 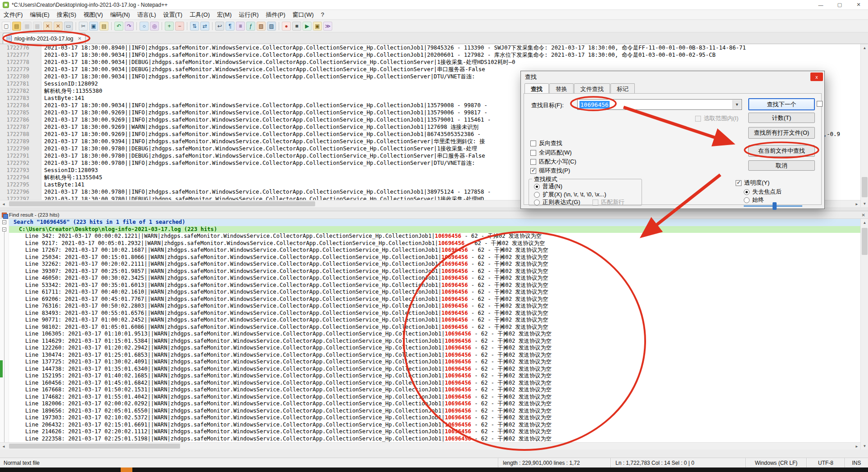 I want to click on menu-item-7: 工具(O), so click(x=200, y=15).